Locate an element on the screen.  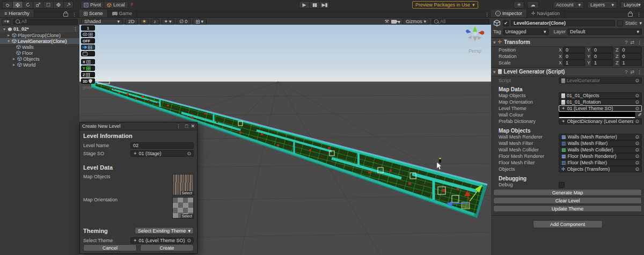
map-orientation-texture-picker: Select is located at coordinates (183, 208).